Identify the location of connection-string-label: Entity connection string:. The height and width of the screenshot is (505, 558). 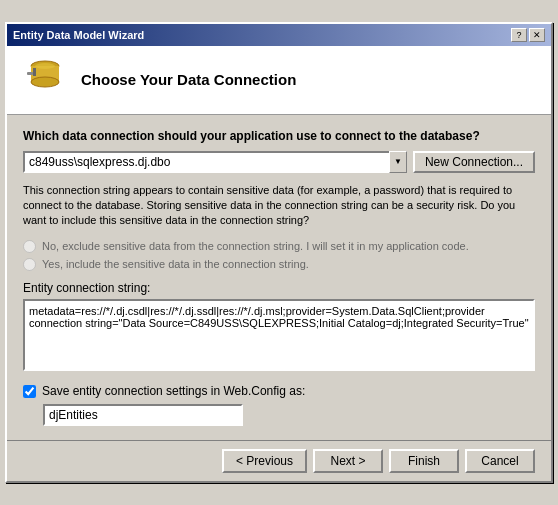
(279, 288).